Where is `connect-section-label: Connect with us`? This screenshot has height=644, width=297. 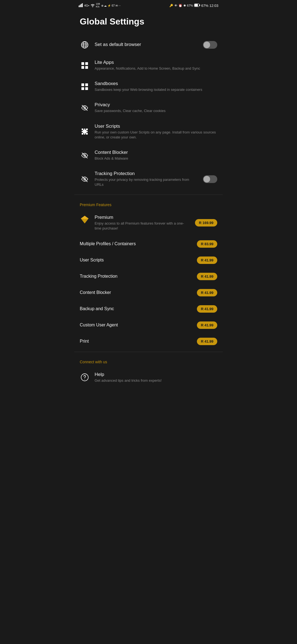 connect-section-label: Connect with us is located at coordinates (148, 361).